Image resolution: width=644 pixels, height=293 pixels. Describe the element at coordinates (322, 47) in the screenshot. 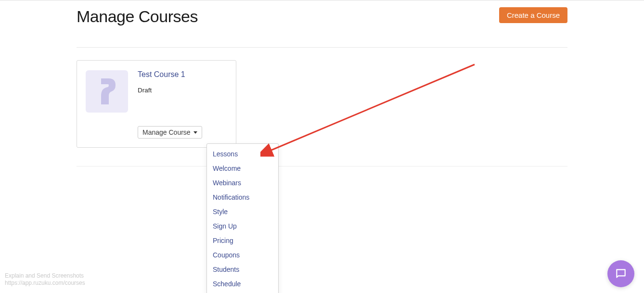

I see `divider-top` at that location.